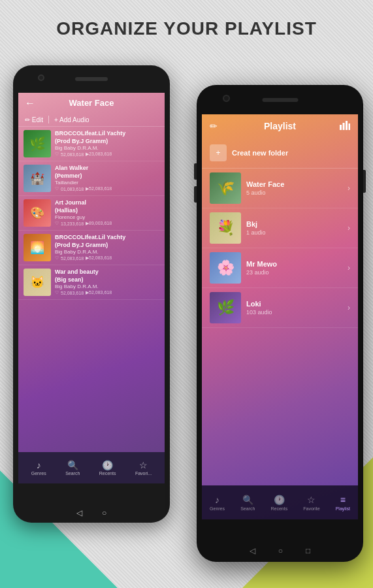 This screenshot has height=588, width=373. Describe the element at coordinates (107, 189) in the screenshot. I see `p1-track-meta-2: ♡ 01,083,618 ▶52,083,618` at that location.